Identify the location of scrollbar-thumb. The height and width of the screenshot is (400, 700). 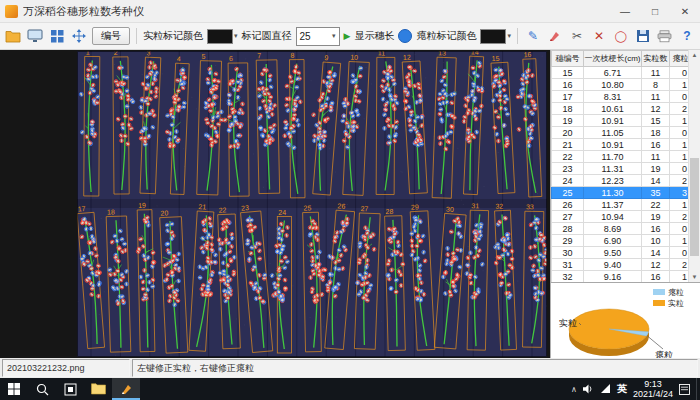
(694, 207).